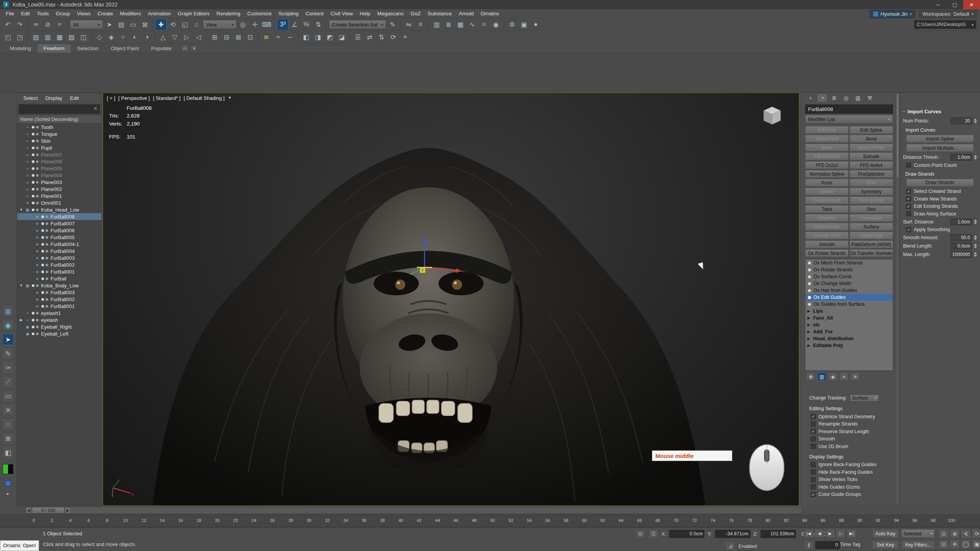 The width and height of the screenshot is (980, 551). I want to click on extra-tool-icon-27: ◪, so click(341, 37).